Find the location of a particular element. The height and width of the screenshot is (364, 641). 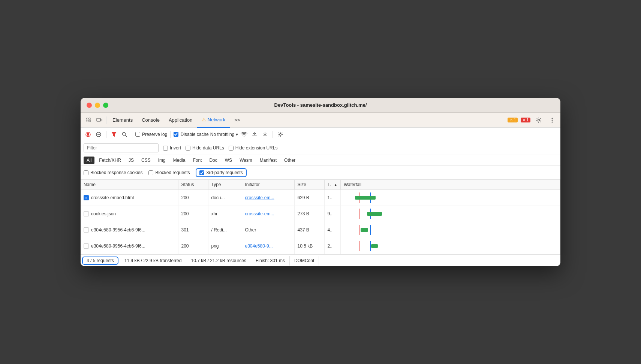

table-row: ≡ crosssite-embed.html 200 docu... cross… is located at coordinates (320, 198).